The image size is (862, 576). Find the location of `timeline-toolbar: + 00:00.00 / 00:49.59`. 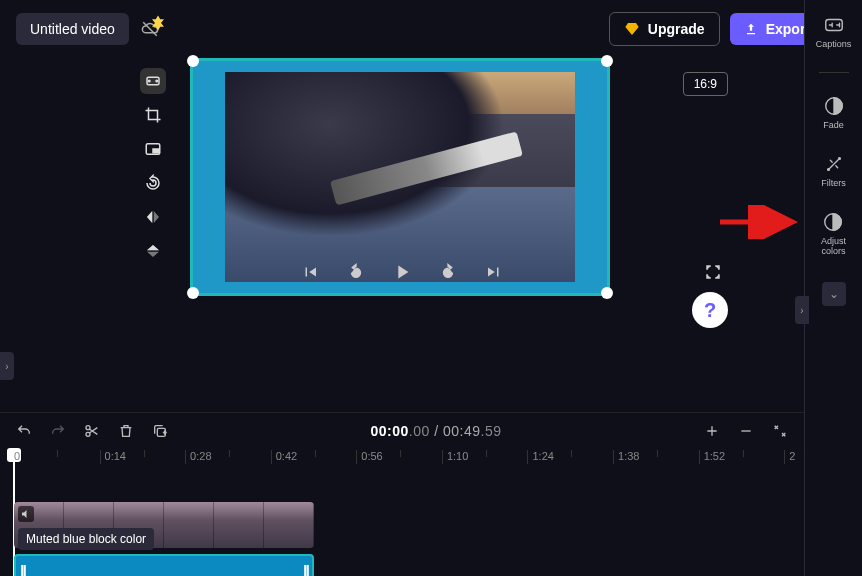

timeline-toolbar: + 00:00.00 / 00:49.59 is located at coordinates (402, 431).